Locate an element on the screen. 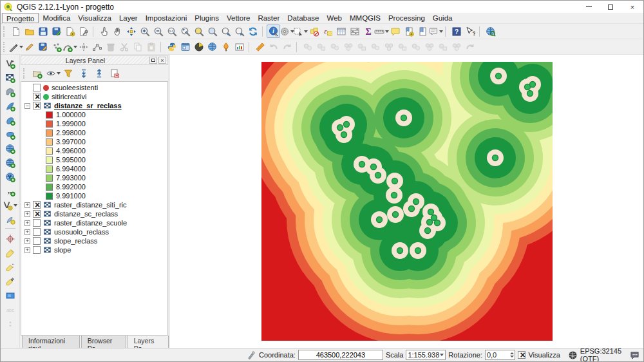 Image resolution: width=644 pixels, height=362 pixels. menu-processing: Processing is located at coordinates (407, 18).